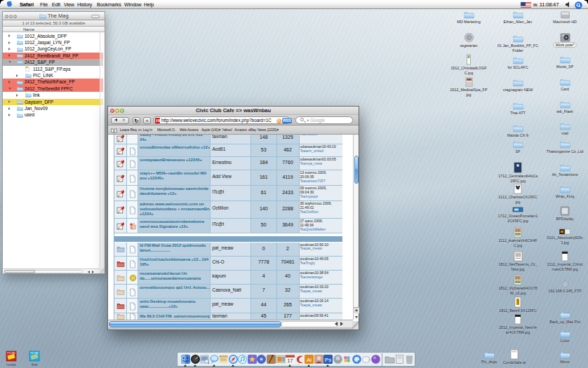 The width and height of the screenshot is (588, 368). Describe the element at coordinates (290, 360) in the screenshot. I see `svg-text: 17` at that location.